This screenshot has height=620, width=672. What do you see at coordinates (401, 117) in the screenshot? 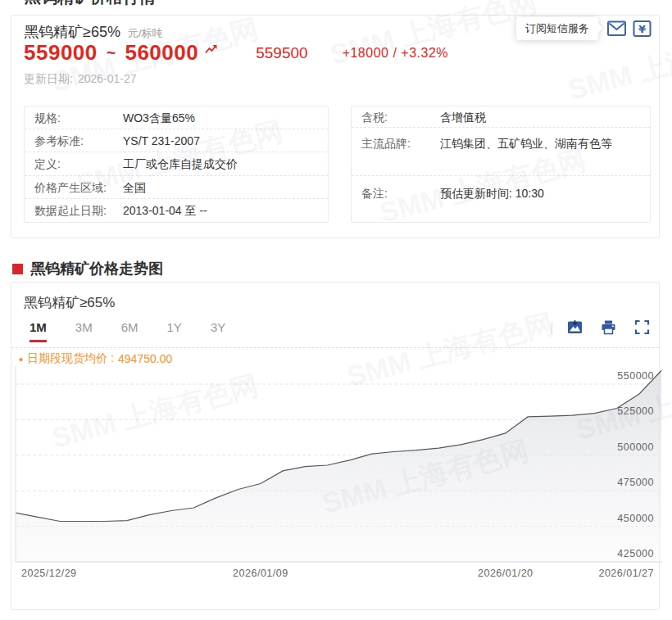
I see `spec-label: 含税:` at bounding box center [401, 117].